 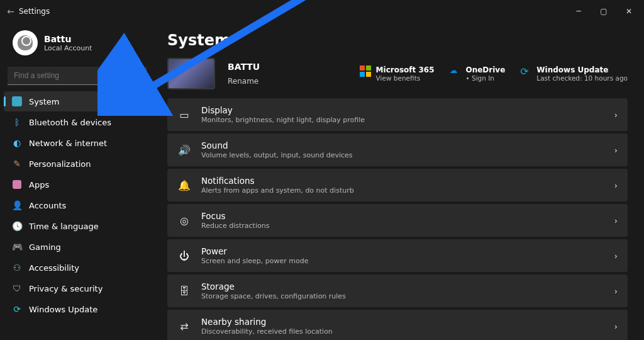 I want to click on share-icon: ⇄, so click(x=184, y=326).